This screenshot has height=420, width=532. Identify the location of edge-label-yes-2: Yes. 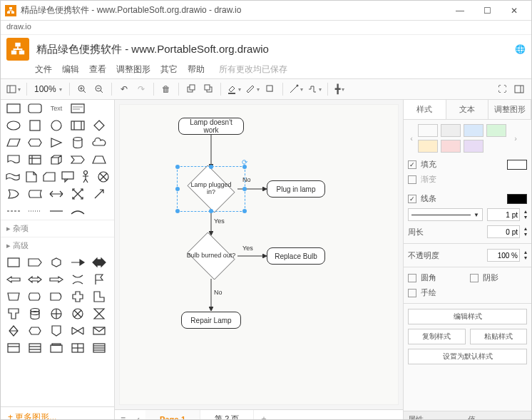
(248, 248).